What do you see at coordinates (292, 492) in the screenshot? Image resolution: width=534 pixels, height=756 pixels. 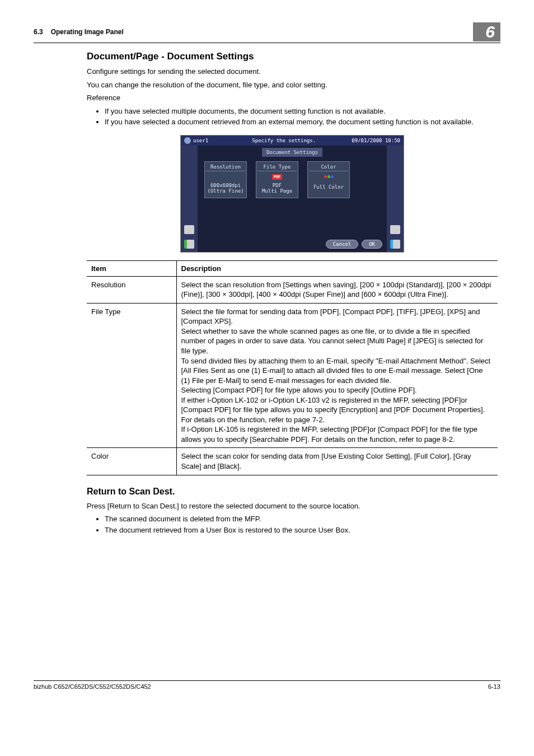 I see `heading-return-scan-dest: Return to Scan Dest.` at bounding box center [292, 492].